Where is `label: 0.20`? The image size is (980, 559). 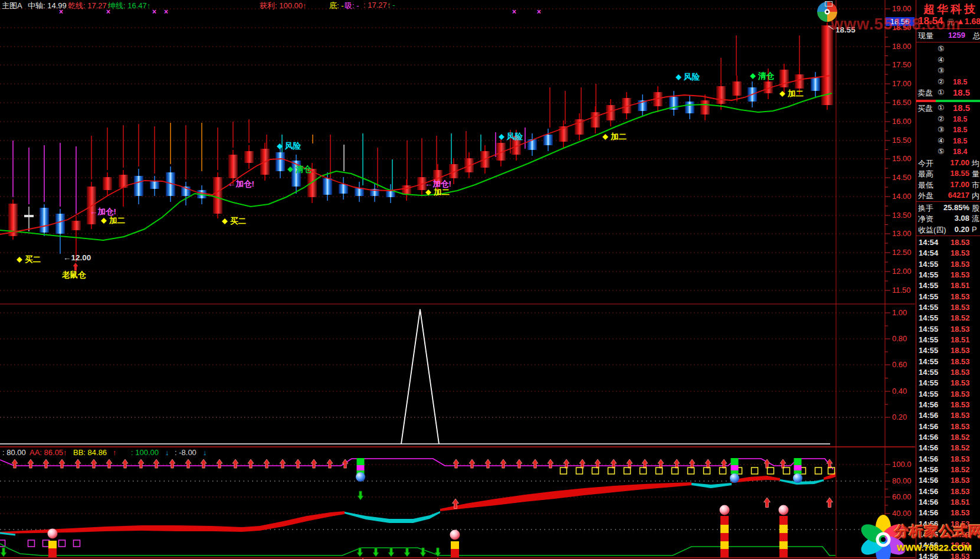 label: 0.20 is located at coordinates (899, 417).